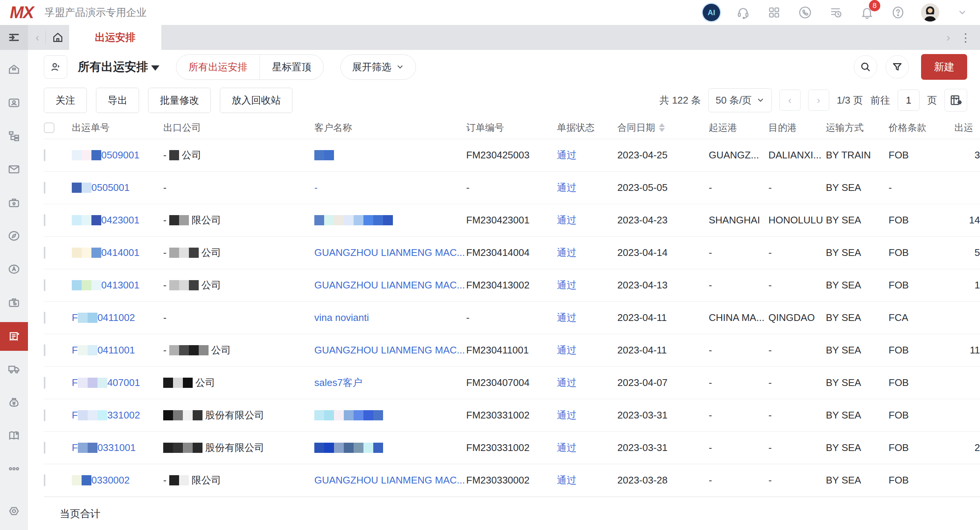 Image resolution: width=980 pixels, height=530 pixels. Describe the element at coordinates (774, 13) in the screenshot. I see `apps-grid-icon` at that location.